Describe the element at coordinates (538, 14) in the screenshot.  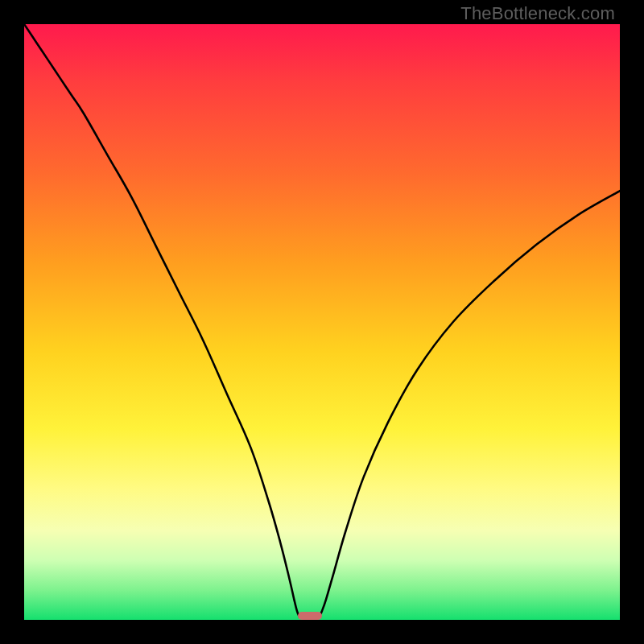
I see `watermark-text: TheBottleneck.com` at that location.